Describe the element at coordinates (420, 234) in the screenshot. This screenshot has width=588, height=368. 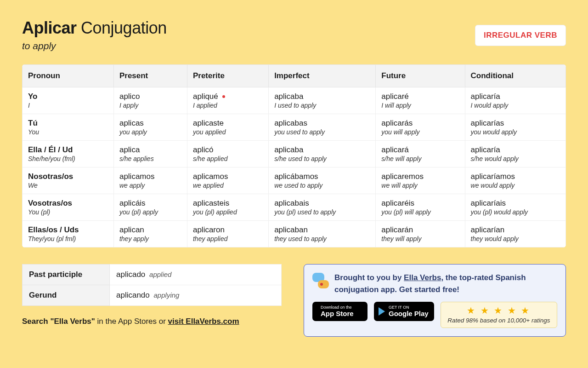
I see `future-cell: aplicarán they will apply` at that location.